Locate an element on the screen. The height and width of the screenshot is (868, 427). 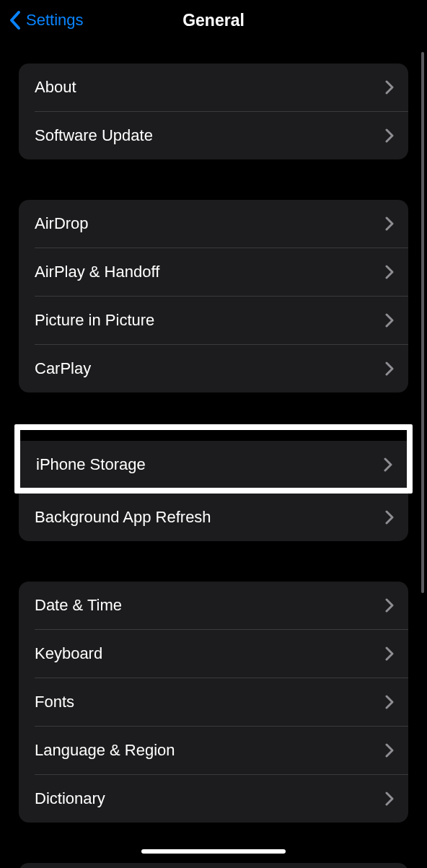
background-app-refresh-row: Background App Refresh is located at coordinates (214, 517).